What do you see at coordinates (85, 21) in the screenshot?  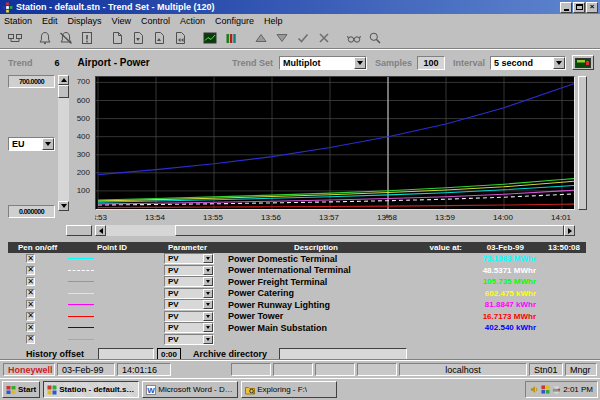 I see `menu-item-displays: Displays` at bounding box center [85, 21].